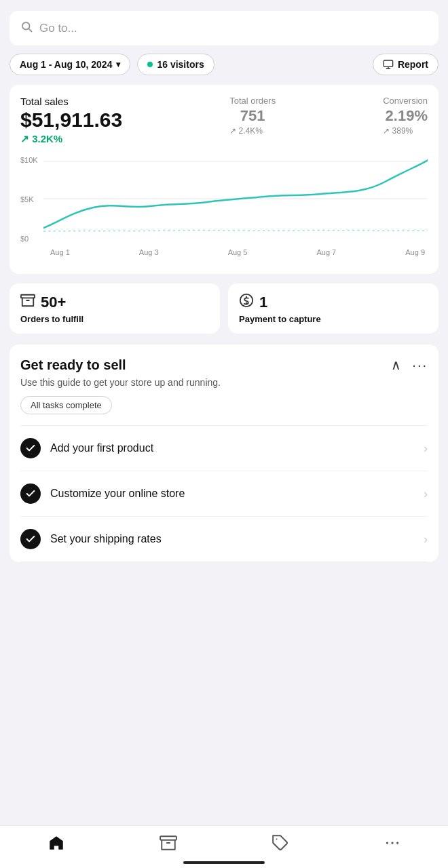 The width and height of the screenshot is (448, 868). What do you see at coordinates (29, 239) in the screenshot?
I see `y-label-0: $0` at bounding box center [29, 239].